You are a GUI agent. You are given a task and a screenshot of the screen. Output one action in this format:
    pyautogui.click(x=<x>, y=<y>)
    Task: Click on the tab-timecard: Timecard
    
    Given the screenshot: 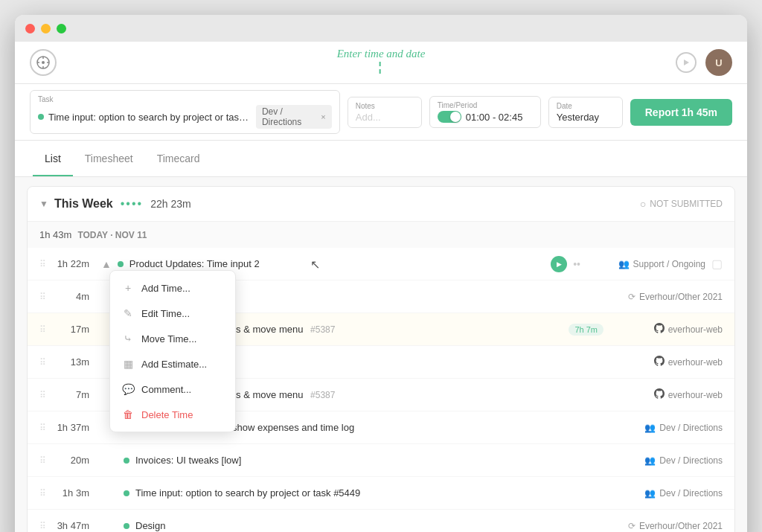 What is the action you would take?
    pyautogui.click(x=179, y=158)
    